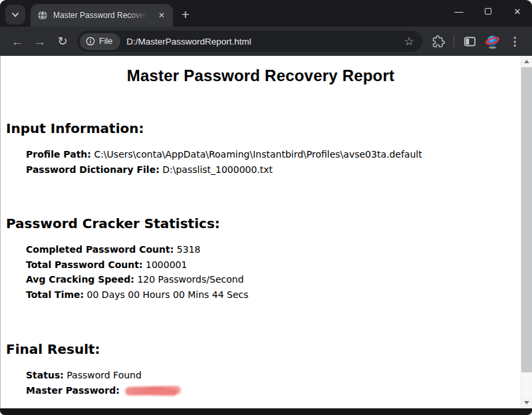 The image size is (532, 415). Describe the element at coordinates (409, 41) in the screenshot. I see `bookmark-star-icon: ☆` at that location.